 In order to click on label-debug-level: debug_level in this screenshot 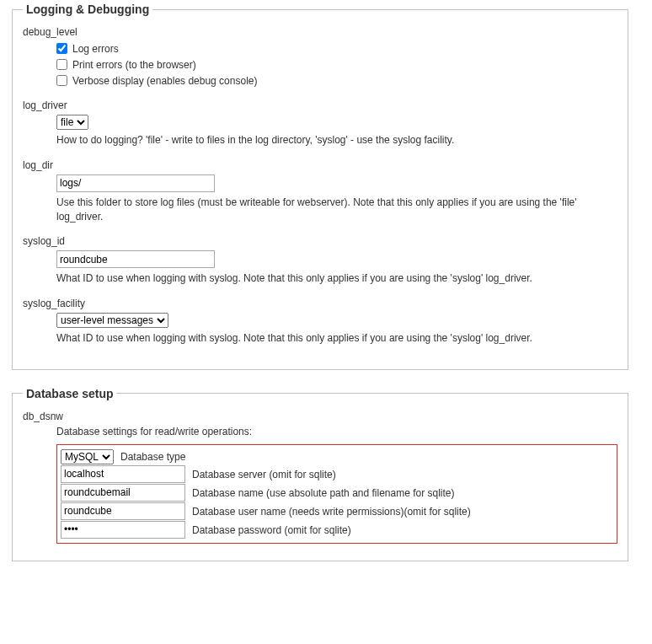, I will do `click(320, 32)`.